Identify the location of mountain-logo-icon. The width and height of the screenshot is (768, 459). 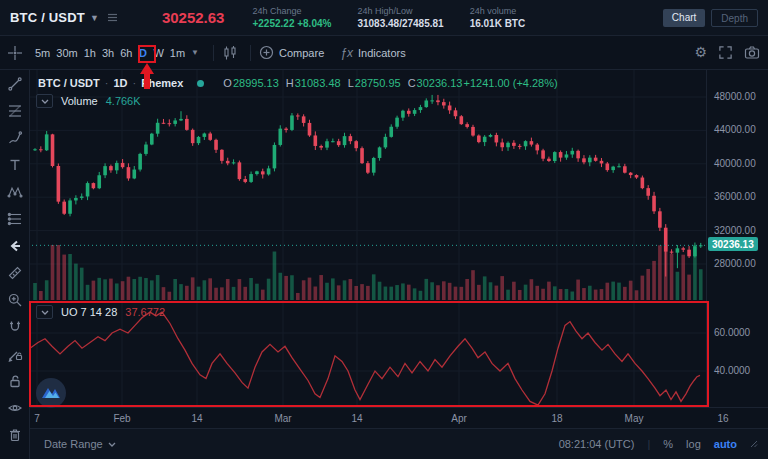
(51, 393).